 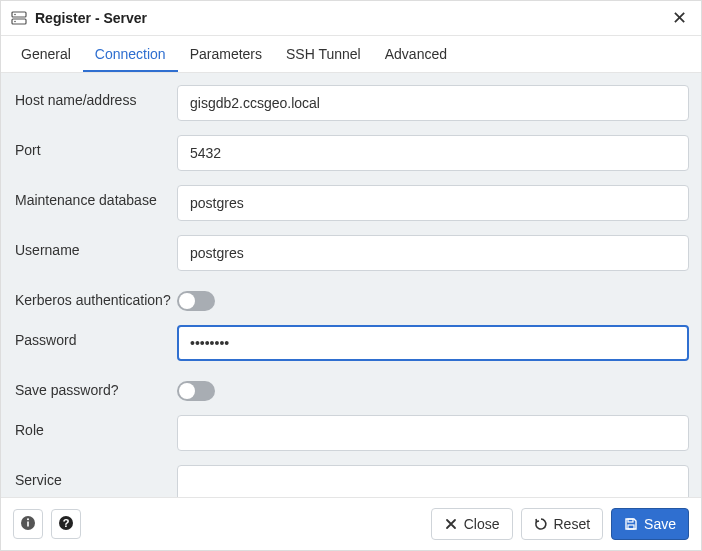 What do you see at coordinates (196, 391) in the screenshot?
I see `save-password-toggle` at bounding box center [196, 391].